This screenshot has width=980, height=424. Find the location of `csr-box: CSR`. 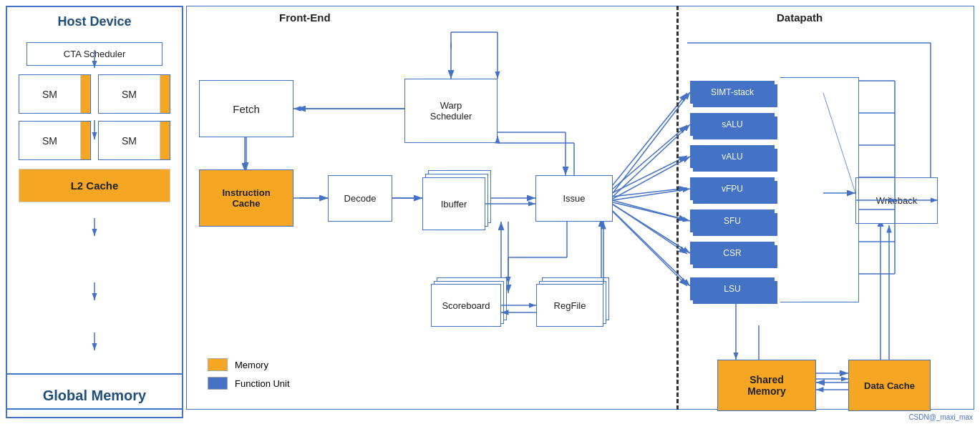

csr-box: CSR is located at coordinates (732, 253).